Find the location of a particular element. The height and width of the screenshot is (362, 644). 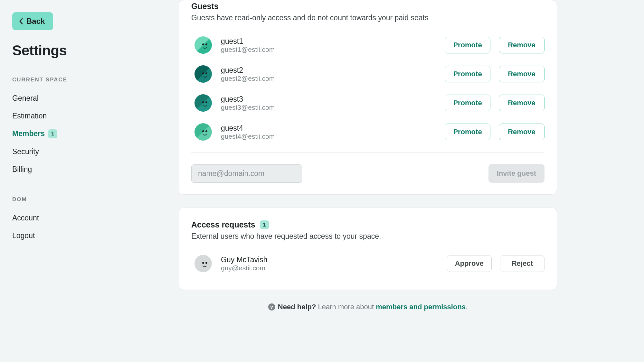

user-name: guest3 is located at coordinates (333, 99).